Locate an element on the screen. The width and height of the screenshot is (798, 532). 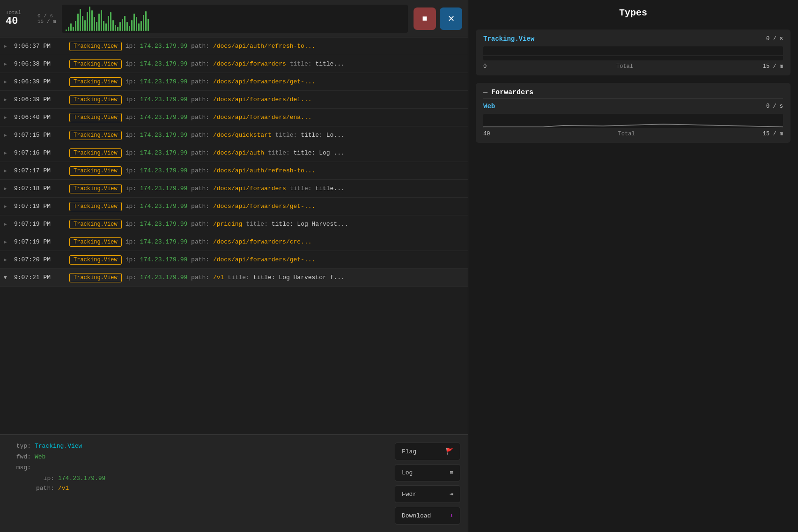
download-button: Download ⬇ is located at coordinates (428, 516).